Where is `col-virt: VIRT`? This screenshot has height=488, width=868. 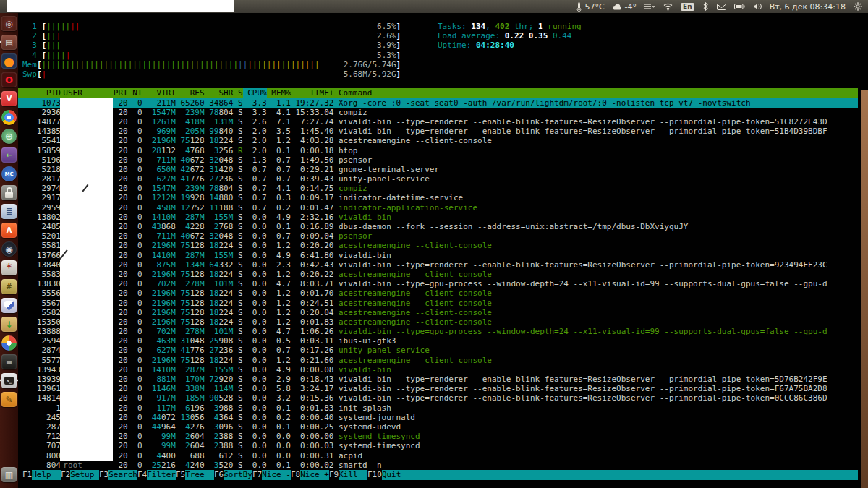 col-virt: VIRT is located at coordinates (159, 93).